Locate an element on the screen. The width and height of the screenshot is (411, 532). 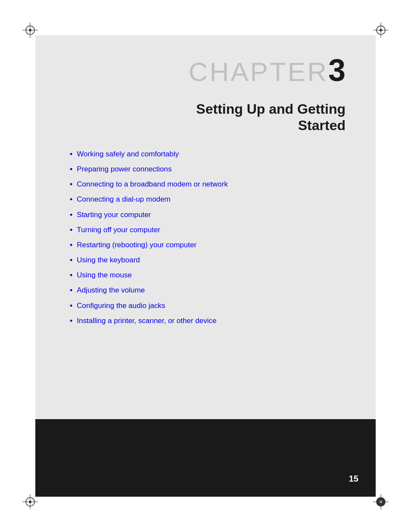
toc-item-9: Adjusting the volume is located at coordinates (212, 290).